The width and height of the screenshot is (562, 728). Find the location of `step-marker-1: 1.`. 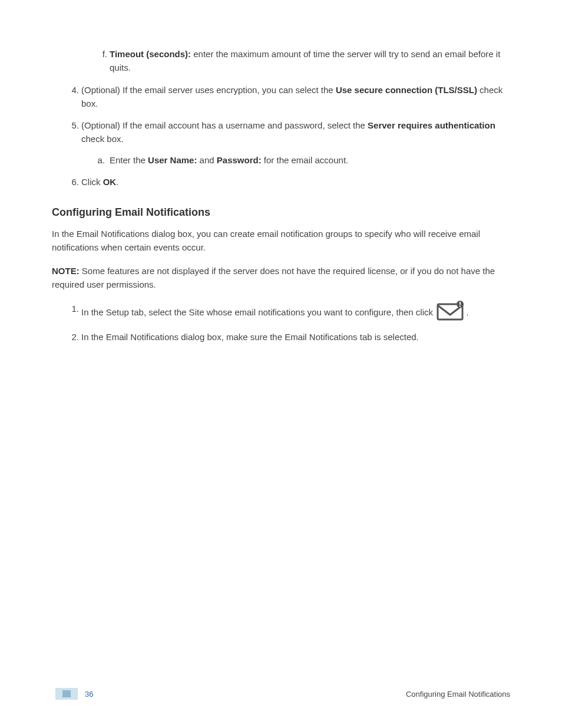

step-marker-1: 1. is located at coordinates (72, 309).